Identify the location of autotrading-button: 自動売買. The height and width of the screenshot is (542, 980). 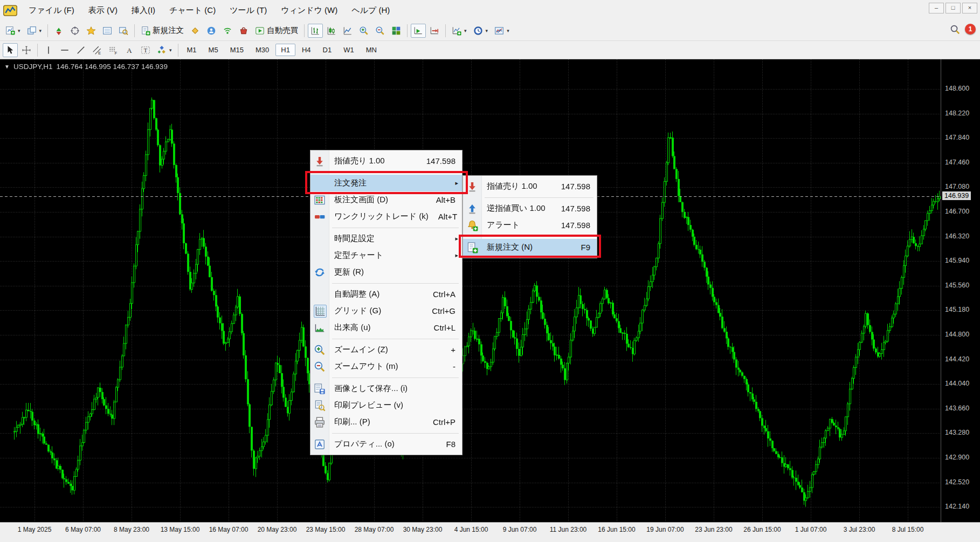
(277, 30).